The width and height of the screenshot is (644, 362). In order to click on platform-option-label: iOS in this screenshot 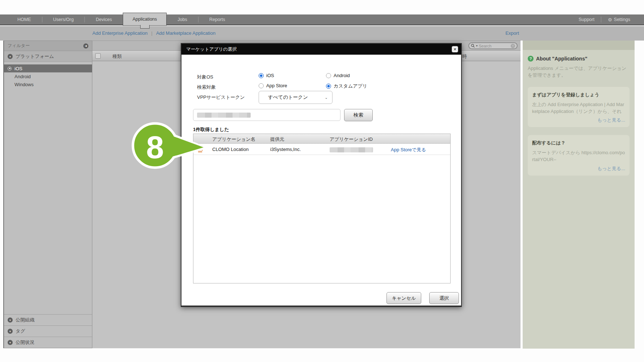, I will do `click(18, 69)`.